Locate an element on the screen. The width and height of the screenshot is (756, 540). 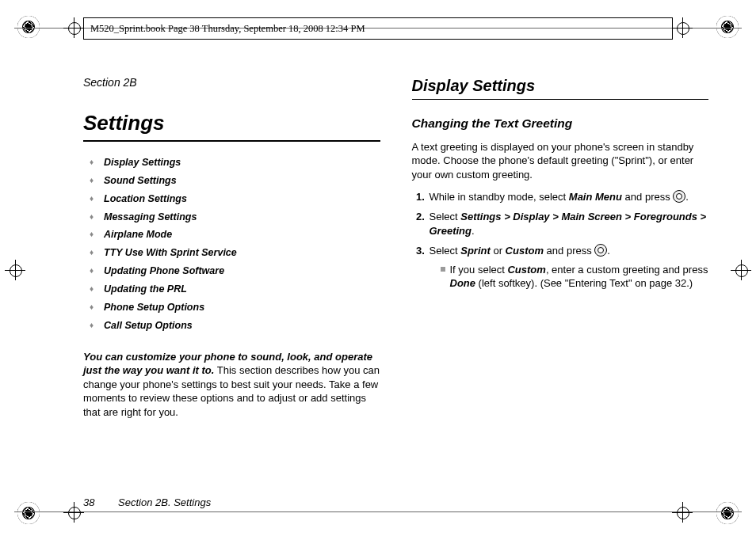
running-head-text: M520_Sprint.book Page 38 Thursday, Septe… is located at coordinates (228, 29).